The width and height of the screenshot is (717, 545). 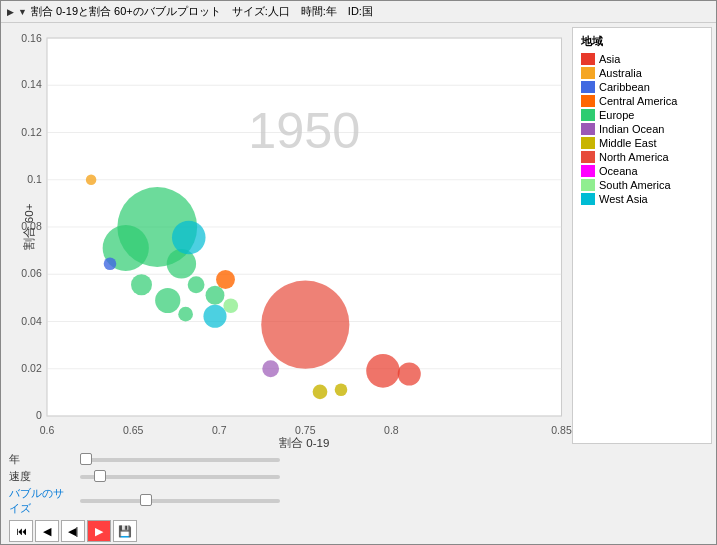 I want to click on svg-text: 0.14, so click(x=32, y=84).